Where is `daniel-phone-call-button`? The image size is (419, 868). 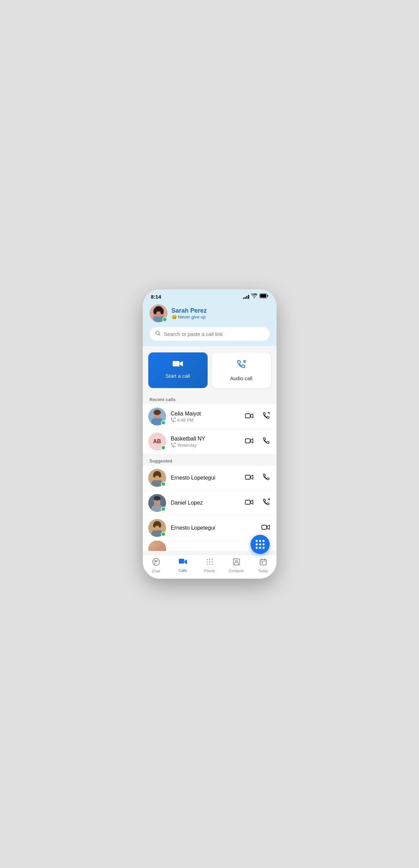 daniel-phone-call-button is located at coordinates (266, 503).